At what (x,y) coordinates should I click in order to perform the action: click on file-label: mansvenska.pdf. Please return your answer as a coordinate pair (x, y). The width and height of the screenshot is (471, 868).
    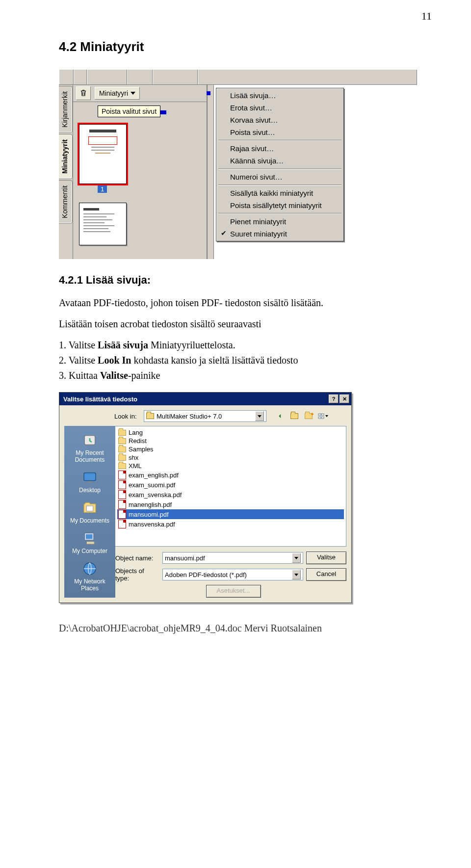
    Looking at the image, I should click on (152, 524).